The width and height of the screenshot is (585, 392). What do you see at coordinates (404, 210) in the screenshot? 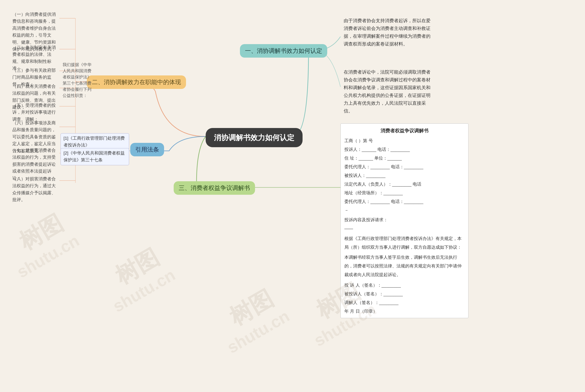
I see `card-line-10: －` at bounding box center [404, 210].